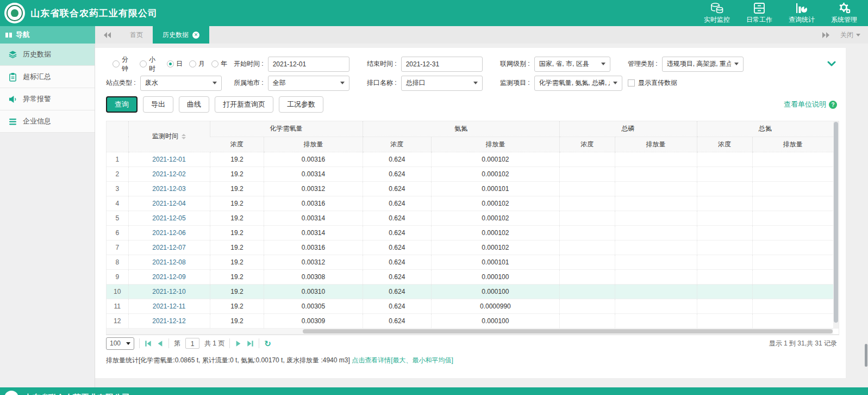 Image resolution: width=868 pixels, height=395 pixels. What do you see at coordinates (169, 188) in the screenshot?
I see `date-link: 2021-12-03` at bounding box center [169, 188].